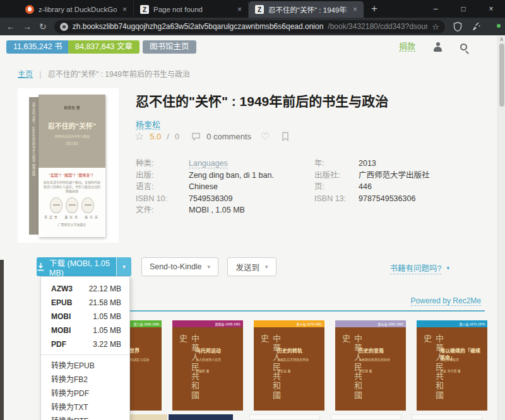 This screenshot has height=420, width=505. What do you see at coordinates (463, 9) in the screenshot?
I see `window-controls: – □ ×` at bounding box center [463, 9].